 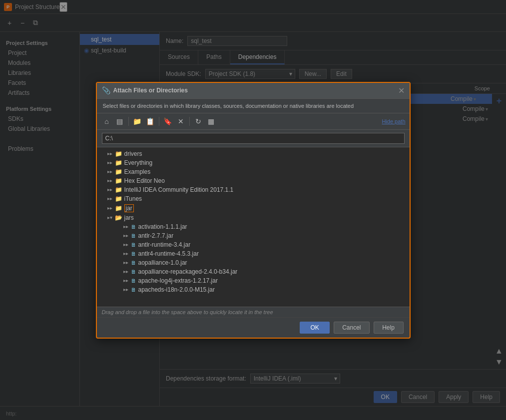 What do you see at coordinates (107, 121) in the screenshot?
I see `toolbar-home-icon: ⌂` at bounding box center [107, 121].